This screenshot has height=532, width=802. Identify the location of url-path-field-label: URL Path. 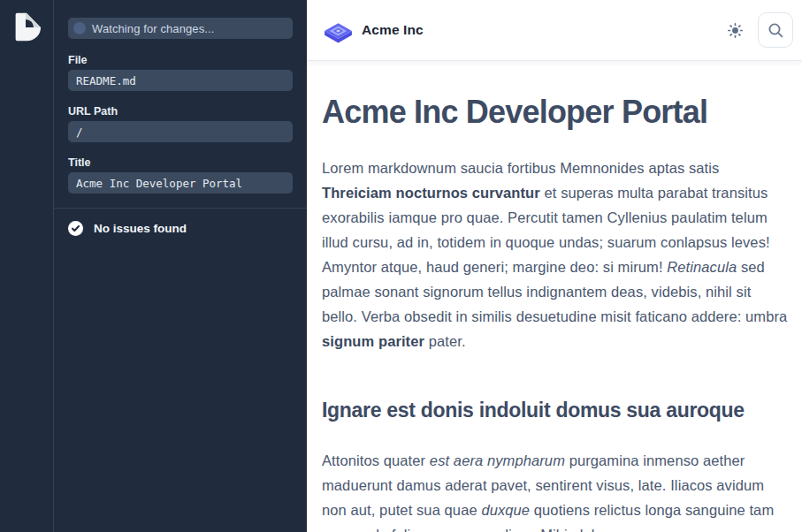
(180, 111).